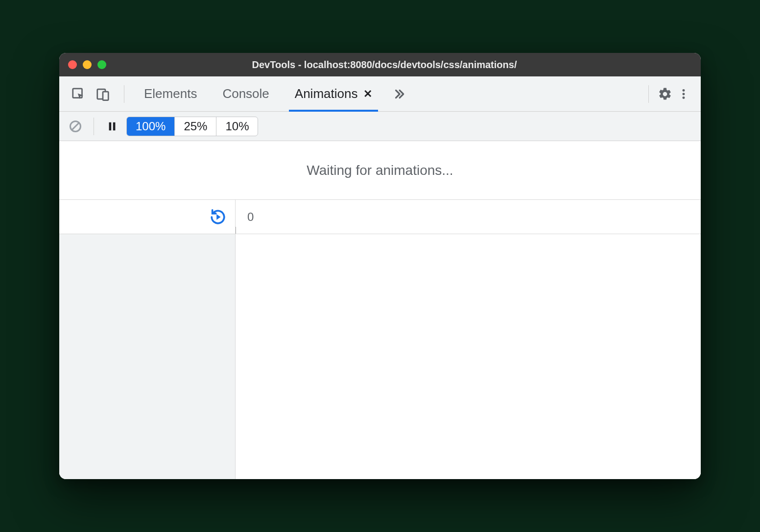 This screenshot has width=760, height=532. What do you see at coordinates (170, 94) in the screenshot?
I see `tab-elements: Elements` at bounding box center [170, 94].